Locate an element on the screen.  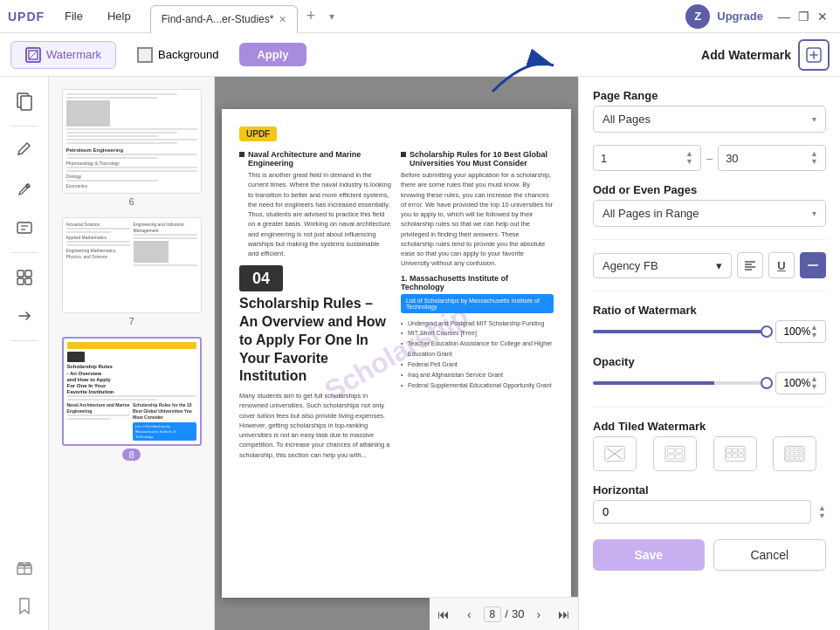
tab-bar: Find-and-A...er-Studies* × + ▾ is located at coordinates (415, 17).